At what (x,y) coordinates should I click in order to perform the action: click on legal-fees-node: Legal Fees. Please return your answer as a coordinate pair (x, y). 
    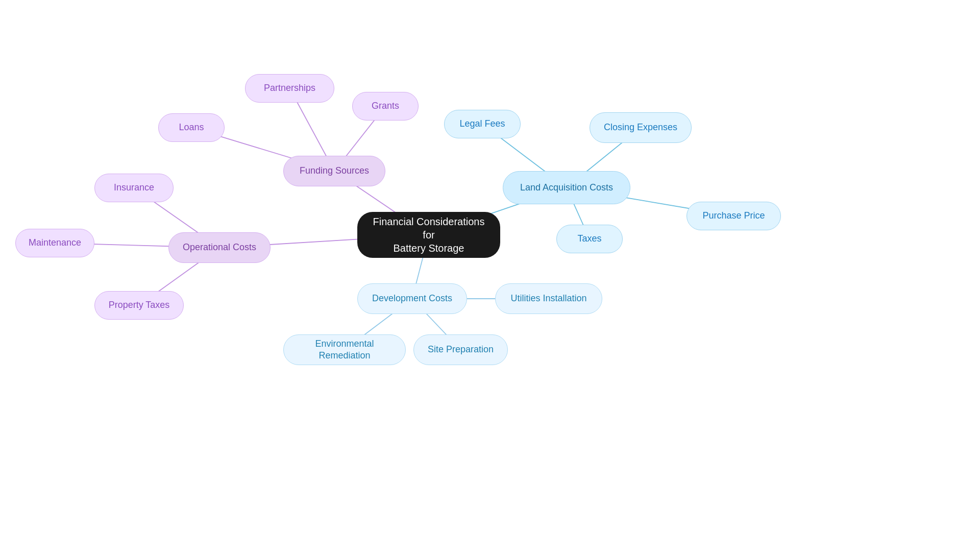
    Looking at the image, I should click on (482, 124).